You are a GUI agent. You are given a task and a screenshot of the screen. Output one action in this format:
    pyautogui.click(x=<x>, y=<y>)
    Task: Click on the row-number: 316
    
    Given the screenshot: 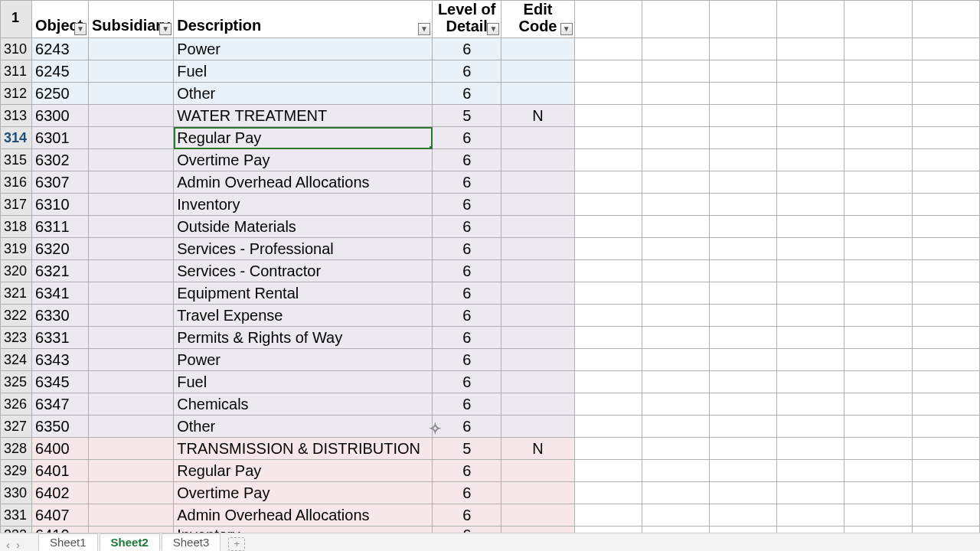 What is the action you would take?
    pyautogui.click(x=17, y=182)
    